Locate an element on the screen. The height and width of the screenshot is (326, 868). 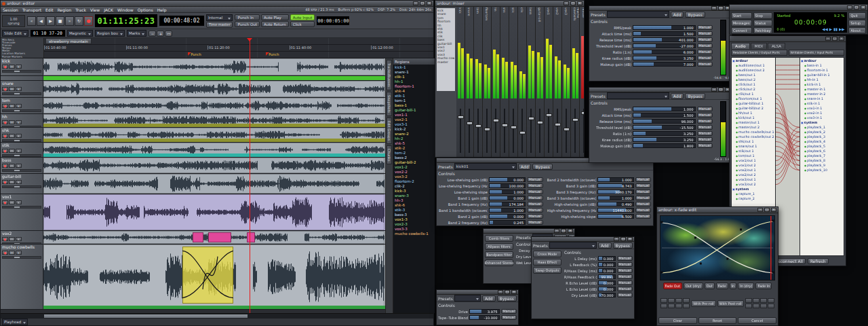
param-slider: 3.250 is located at coordinates (665, 140).